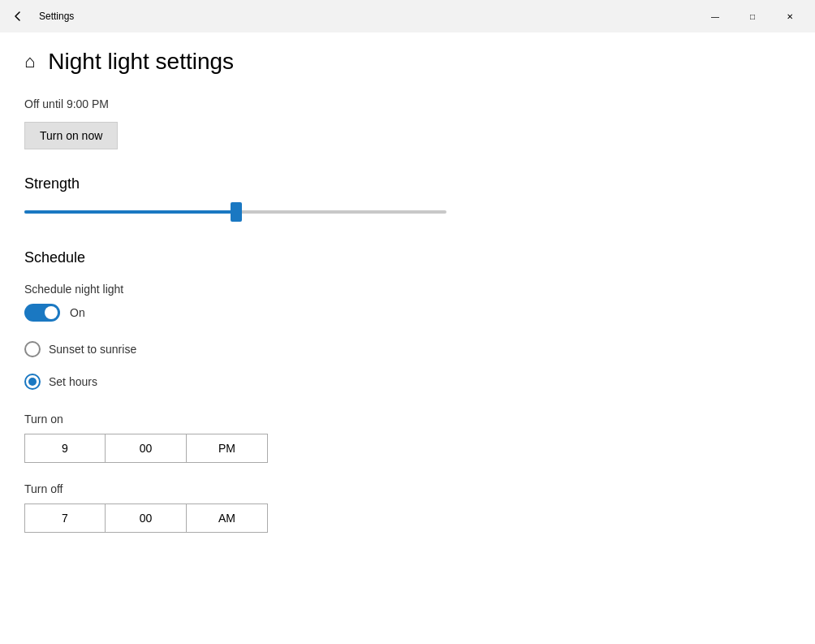 This screenshot has height=644, width=815. Describe the element at coordinates (408, 518) in the screenshot. I see `turn-off-input-row: 7 00 AM` at that location.